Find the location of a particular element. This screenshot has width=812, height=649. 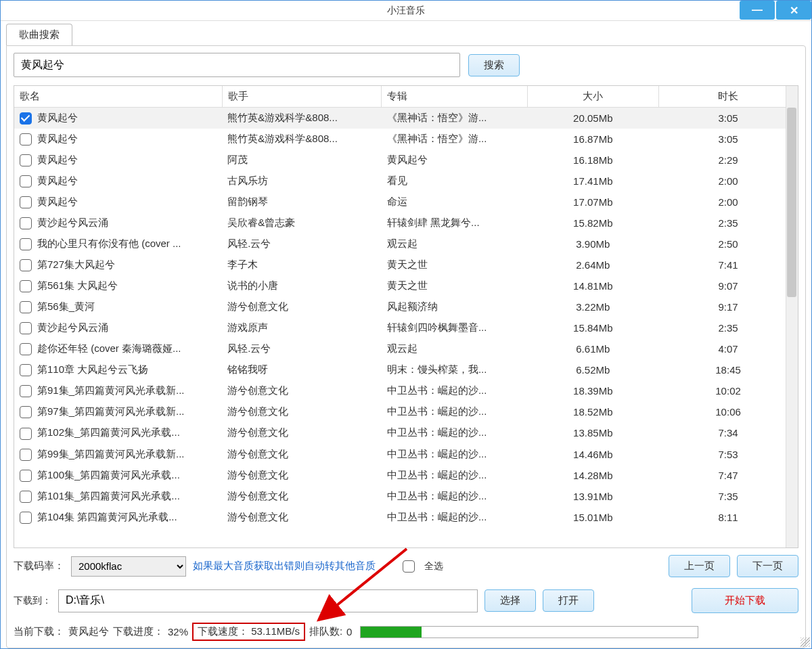

table-row: 第727集大风起兮李子木黄天之世2.64Mb7:41 is located at coordinates (406, 265).